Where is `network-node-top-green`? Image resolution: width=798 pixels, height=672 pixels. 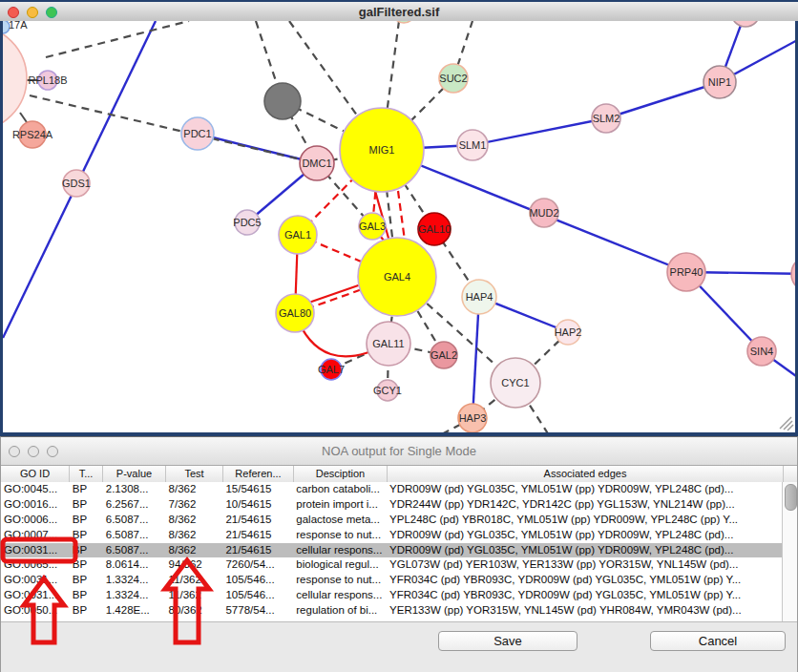
network-node-top-green is located at coordinates (404, 22).